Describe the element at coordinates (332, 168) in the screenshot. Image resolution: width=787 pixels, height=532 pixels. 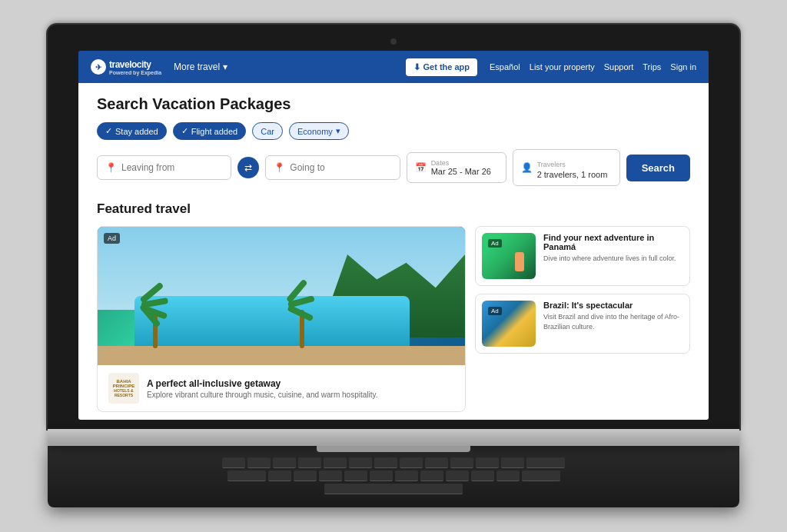
I see `going-to-group: 📍` at that location.